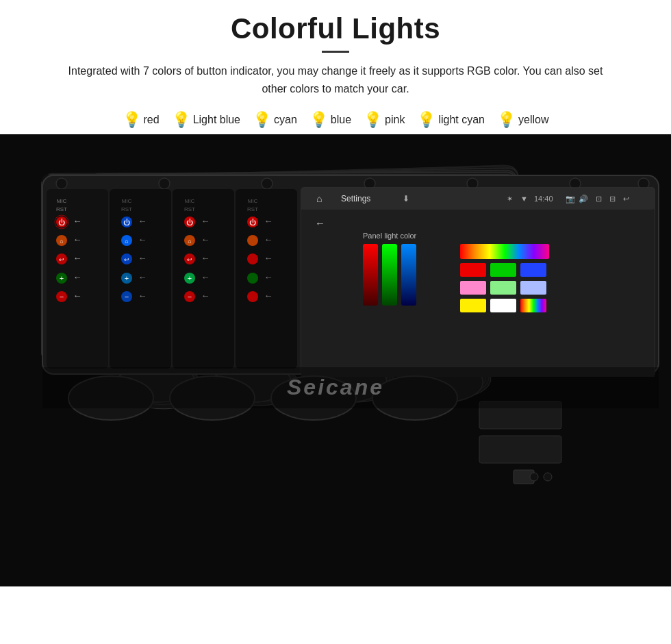 This screenshot has height=644, width=671. What do you see at coordinates (330, 120) in the screenshot?
I see `color-item-blue: 💡 blue` at bounding box center [330, 120].